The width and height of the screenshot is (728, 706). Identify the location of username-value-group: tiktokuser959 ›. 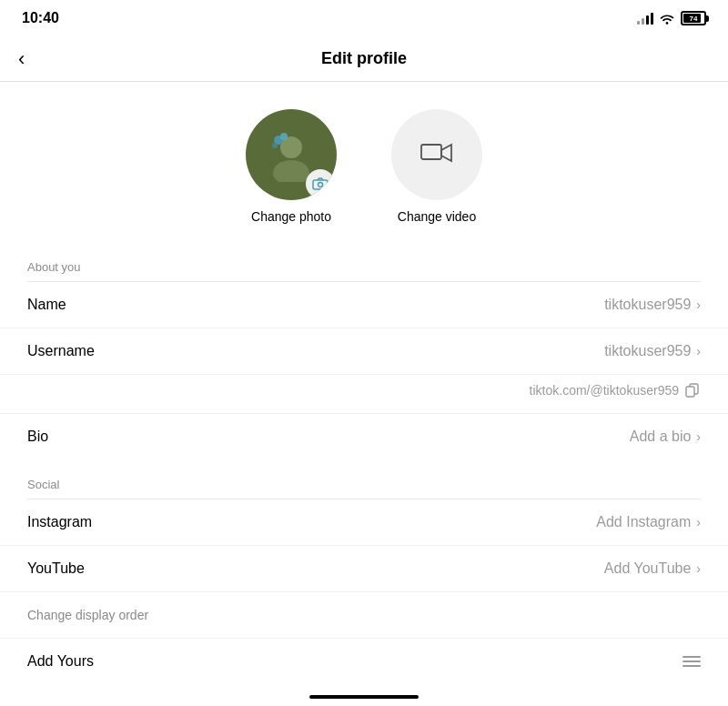
(652, 351).